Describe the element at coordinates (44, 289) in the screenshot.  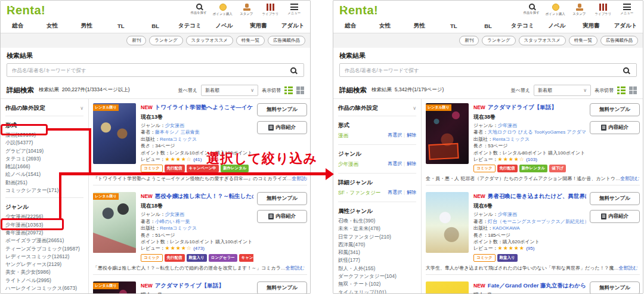
I see `filter-harlequin: ハーレクインコミックス(6673)` at that location.